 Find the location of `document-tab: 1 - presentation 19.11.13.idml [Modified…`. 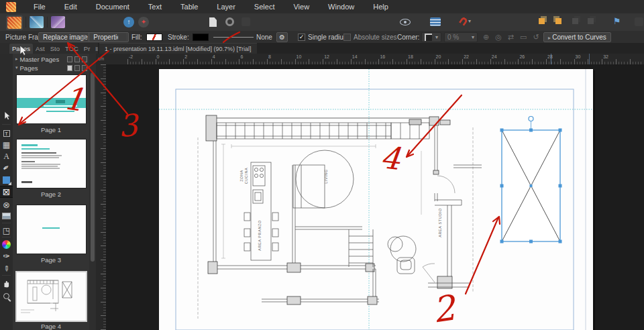

document-tab: 1 - presentation 19.11.13.idml [Modified… is located at coordinates (178, 48).